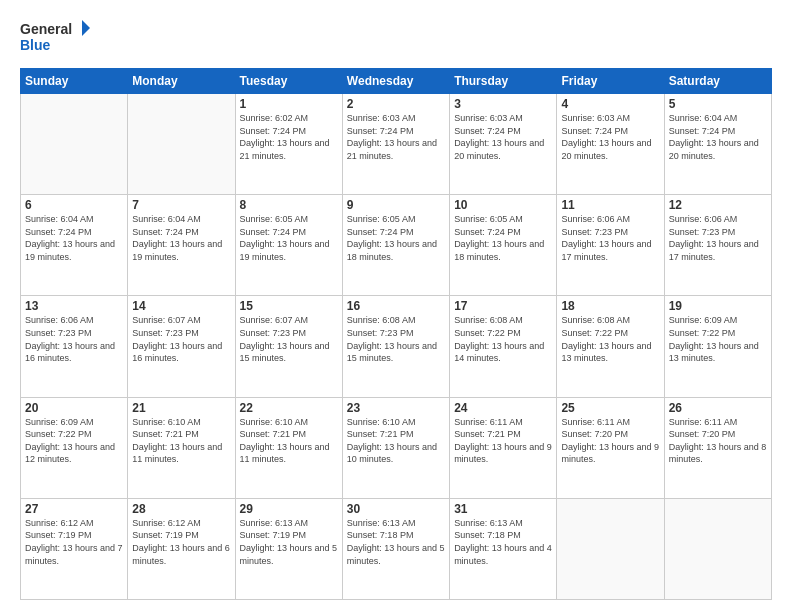 Image resolution: width=792 pixels, height=612 pixels. What do you see at coordinates (396, 205) in the screenshot?
I see `day-number: 9` at bounding box center [396, 205].